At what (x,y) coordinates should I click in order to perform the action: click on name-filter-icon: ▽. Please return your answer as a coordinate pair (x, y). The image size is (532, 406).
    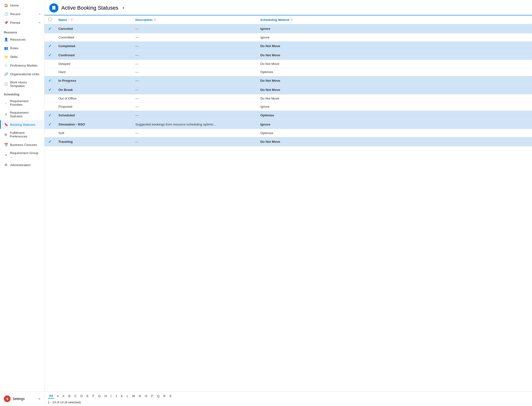
    Looking at the image, I should click on (72, 20).